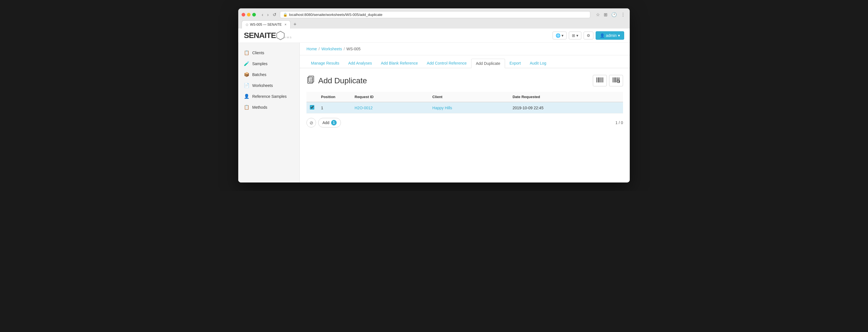  What do you see at coordinates (274, 15) in the screenshot?
I see `refresh-button: ↺` at bounding box center [274, 15].